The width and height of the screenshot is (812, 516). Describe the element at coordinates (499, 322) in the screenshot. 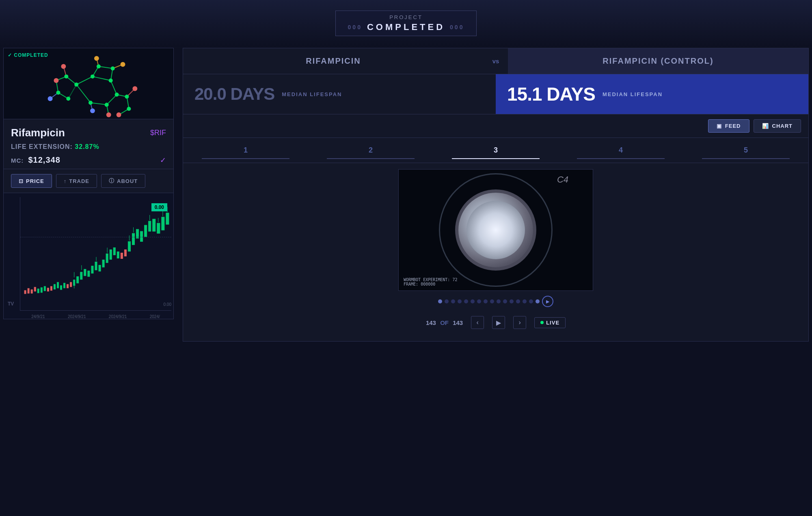

I see `play-frame-button: ▶` at that location.